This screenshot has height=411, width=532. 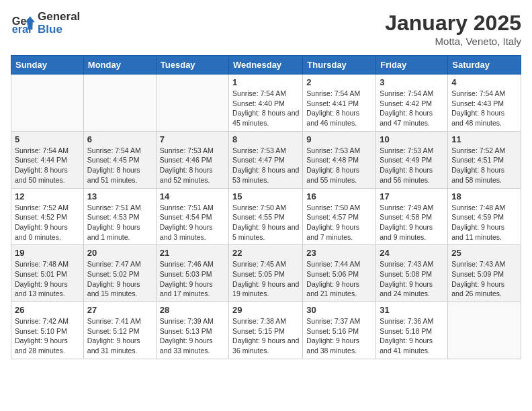 What do you see at coordinates (59, 17) in the screenshot?
I see `logo-general: General` at bounding box center [59, 17].